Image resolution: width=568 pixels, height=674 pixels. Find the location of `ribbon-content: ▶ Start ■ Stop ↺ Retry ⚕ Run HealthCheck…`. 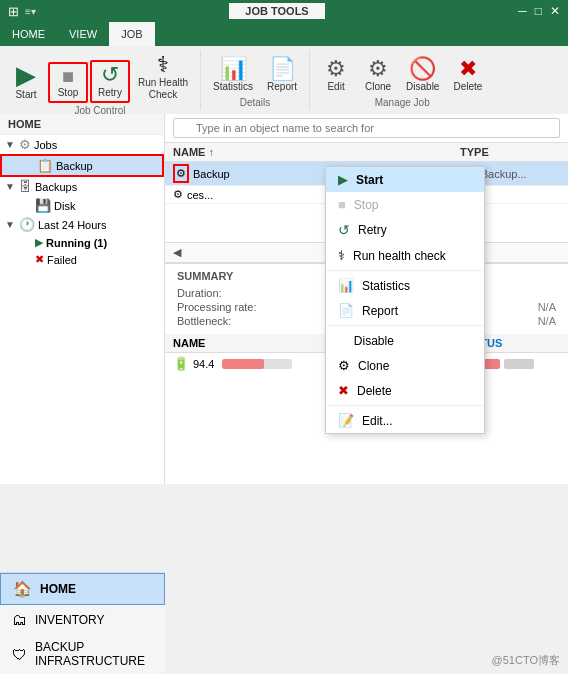

ribbon-content: ▶ Start ■ Stop ↺ Retry ⚕ Run HealthCheck… is located at coordinates (284, 80).